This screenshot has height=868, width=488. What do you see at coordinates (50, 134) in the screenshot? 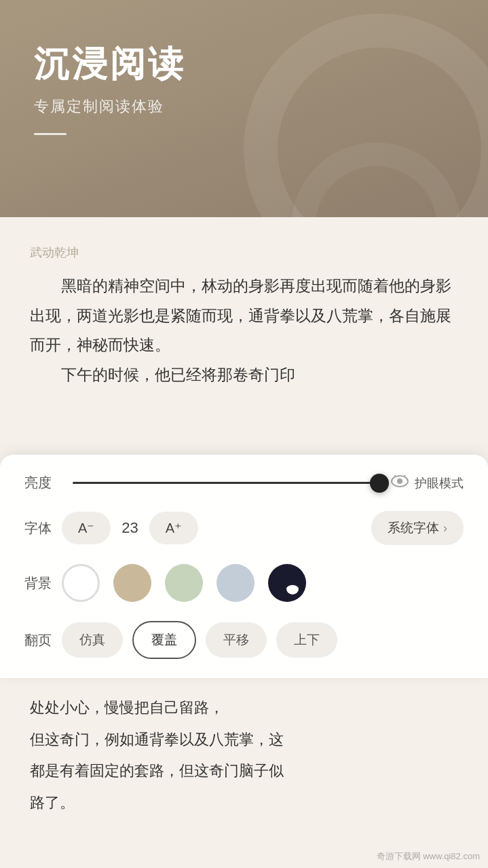
I see `divider` at bounding box center [50, 134].